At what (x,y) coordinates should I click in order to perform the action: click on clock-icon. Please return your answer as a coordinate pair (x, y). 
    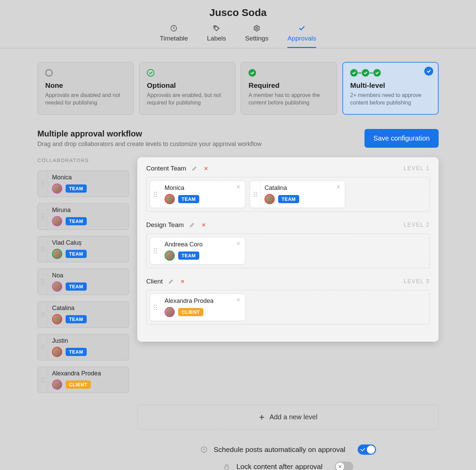
    Looking at the image, I should click on (174, 28).